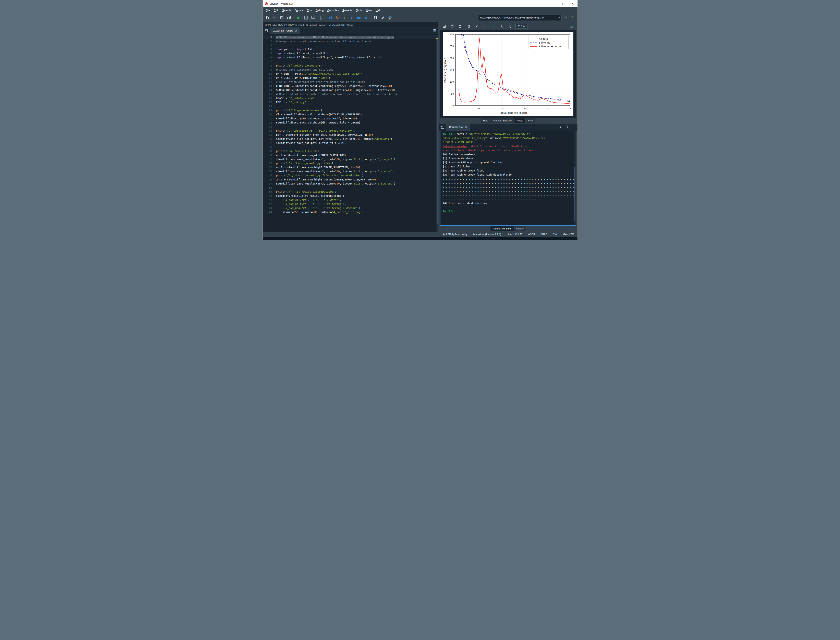 This screenshot has height=640, width=840. Describe the element at coordinates (350, 208) in the screenshot. I see `code-line: 43 ['3_sum_hsd.txt', 'r-', 'S-filtering …` at that location.